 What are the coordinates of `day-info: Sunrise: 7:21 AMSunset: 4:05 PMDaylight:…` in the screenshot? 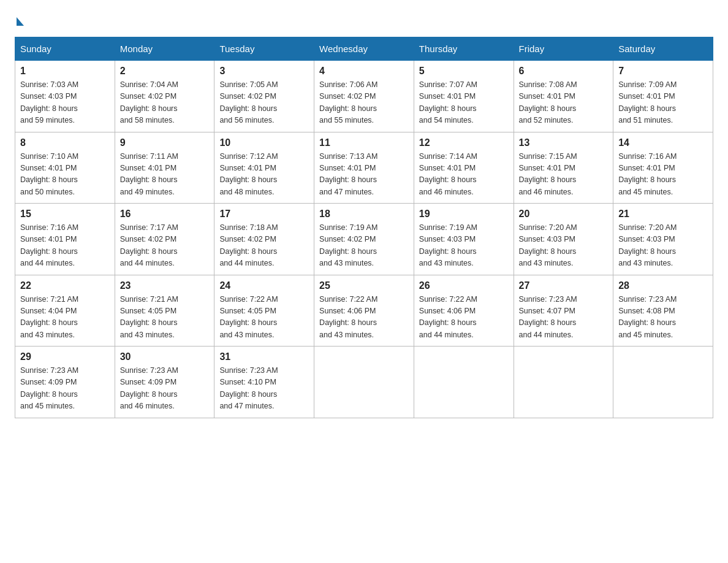 It's located at (150, 317).